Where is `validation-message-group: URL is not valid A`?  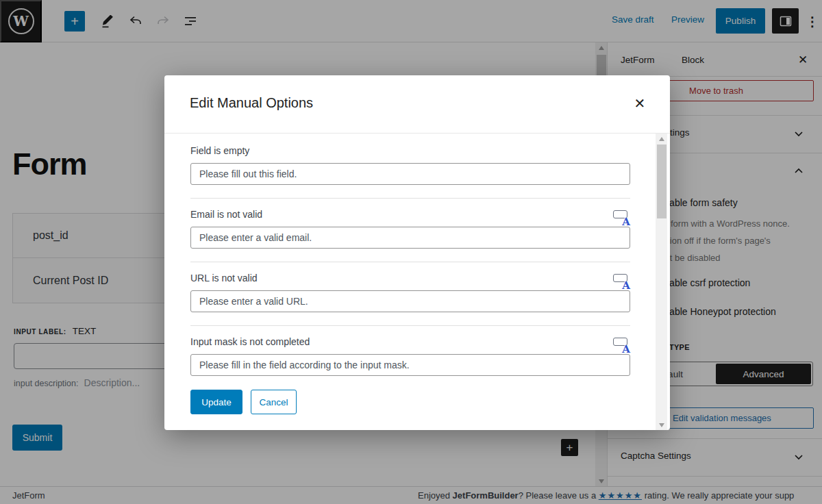
validation-message-group: URL is not valid A is located at coordinates (410, 299).